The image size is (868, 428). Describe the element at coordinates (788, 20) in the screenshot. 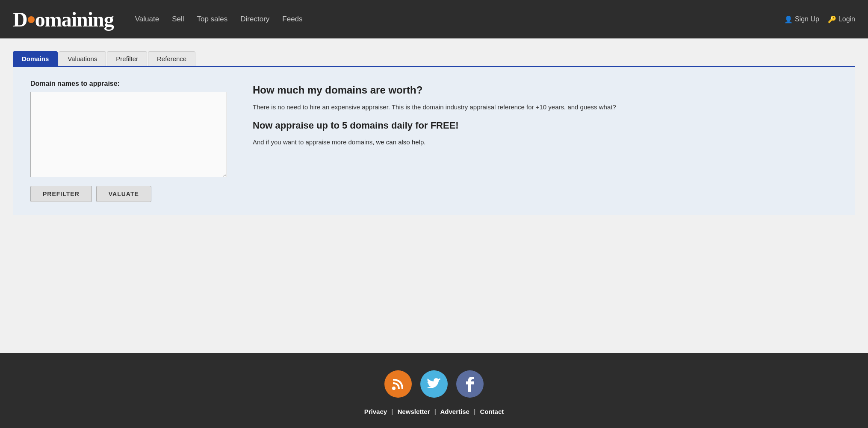

I see `person-icon: 👤` at that location.